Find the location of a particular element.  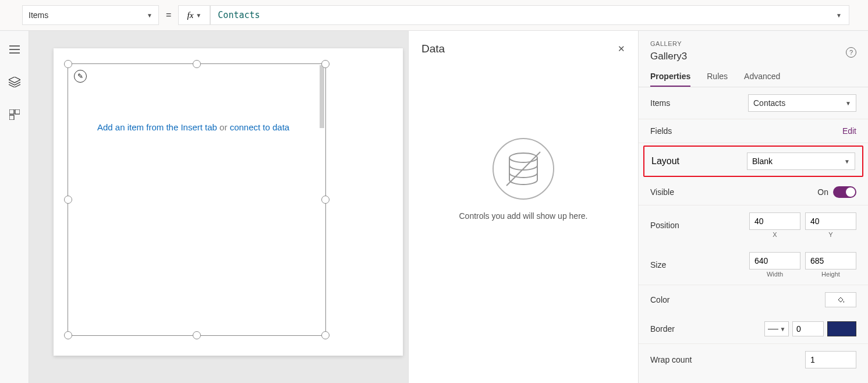

formula-input: Contacts ▼ is located at coordinates (530, 15).